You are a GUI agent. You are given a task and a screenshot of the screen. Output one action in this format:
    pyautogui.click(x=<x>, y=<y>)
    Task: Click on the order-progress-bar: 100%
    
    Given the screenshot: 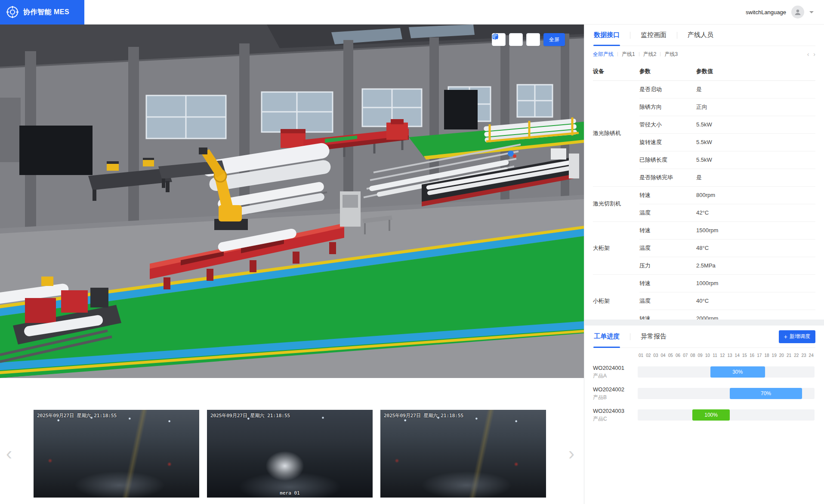 What is the action you would take?
    pyautogui.click(x=711, y=415)
    